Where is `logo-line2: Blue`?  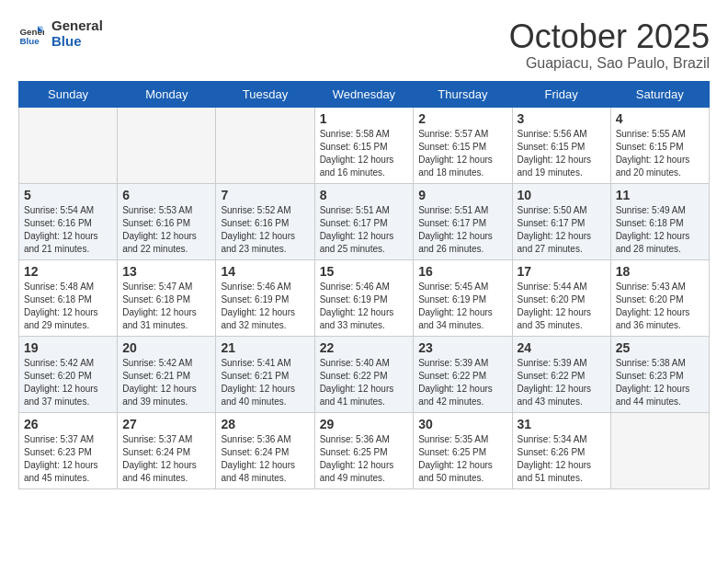 logo-line2: Blue is located at coordinates (77, 42).